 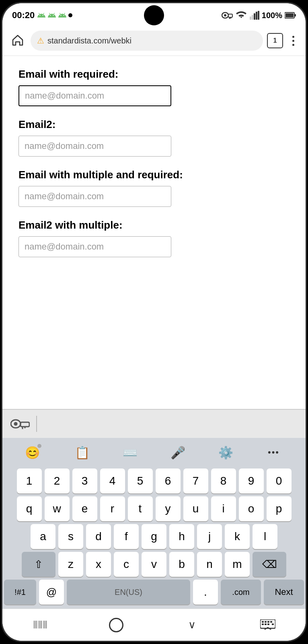 What do you see at coordinates (279, 509) in the screenshot?
I see `key-p: p` at bounding box center [279, 509].